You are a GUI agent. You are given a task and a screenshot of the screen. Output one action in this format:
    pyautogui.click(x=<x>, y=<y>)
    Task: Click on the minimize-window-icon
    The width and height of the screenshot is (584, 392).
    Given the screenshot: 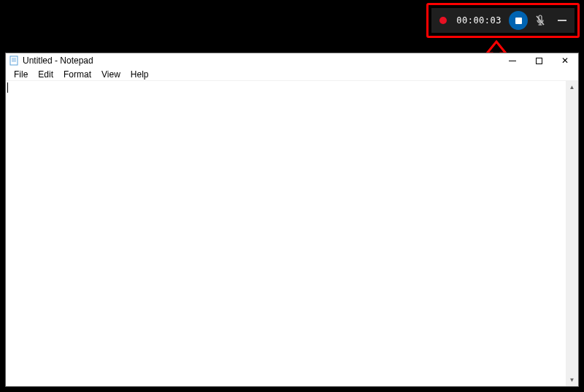 What is the action you would take?
    pyautogui.click(x=512, y=61)
    